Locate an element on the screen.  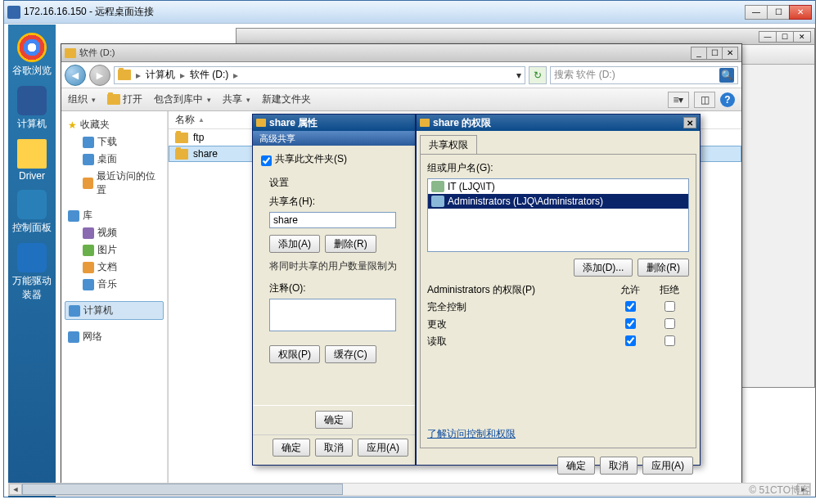
share-menu: 共享 is located at coordinates (237, 100).